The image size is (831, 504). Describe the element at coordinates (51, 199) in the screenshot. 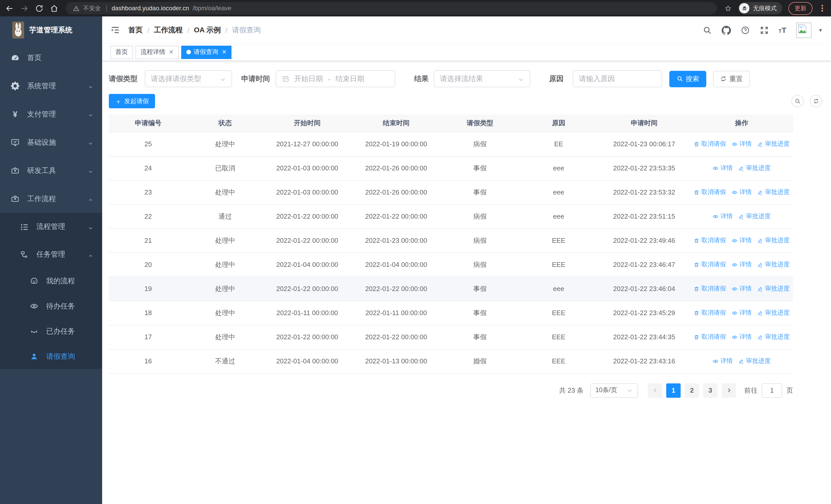

I see `sidebar-item-工作流程: 工作流程` at that location.